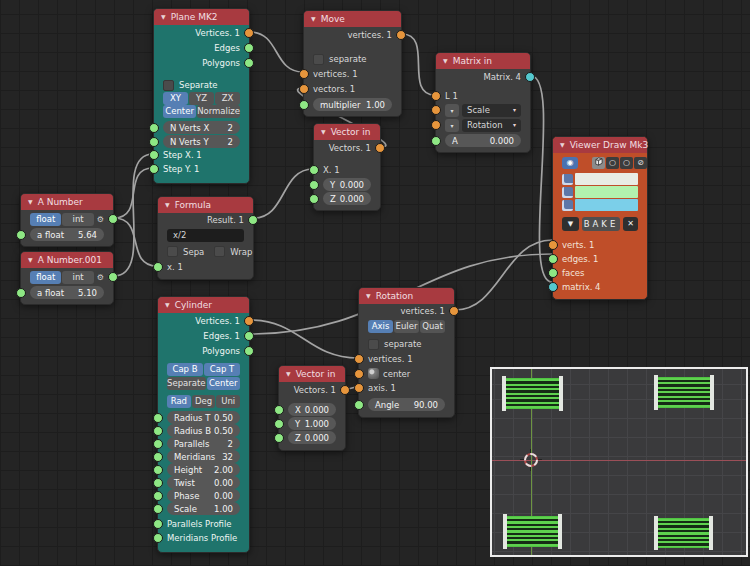 The height and width of the screenshot is (566, 750). Describe the element at coordinates (530, 77) in the screenshot. I see `socket-out-matrix` at that location.